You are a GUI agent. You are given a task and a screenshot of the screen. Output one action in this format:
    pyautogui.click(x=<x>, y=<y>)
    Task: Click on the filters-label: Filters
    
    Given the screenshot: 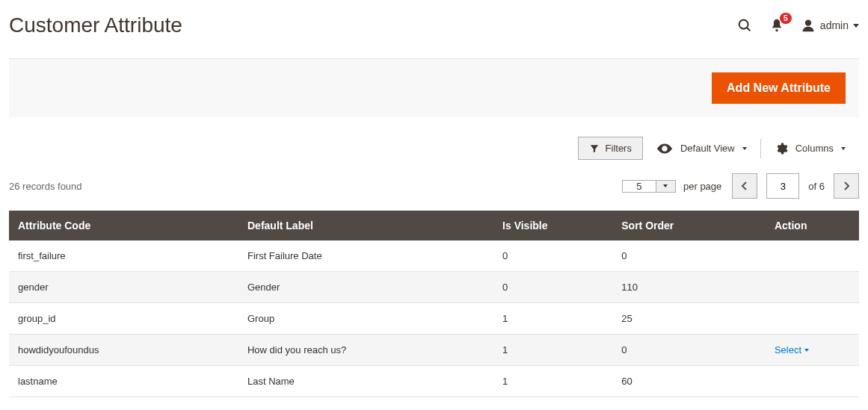 What is the action you would take?
    pyautogui.click(x=619, y=148)
    